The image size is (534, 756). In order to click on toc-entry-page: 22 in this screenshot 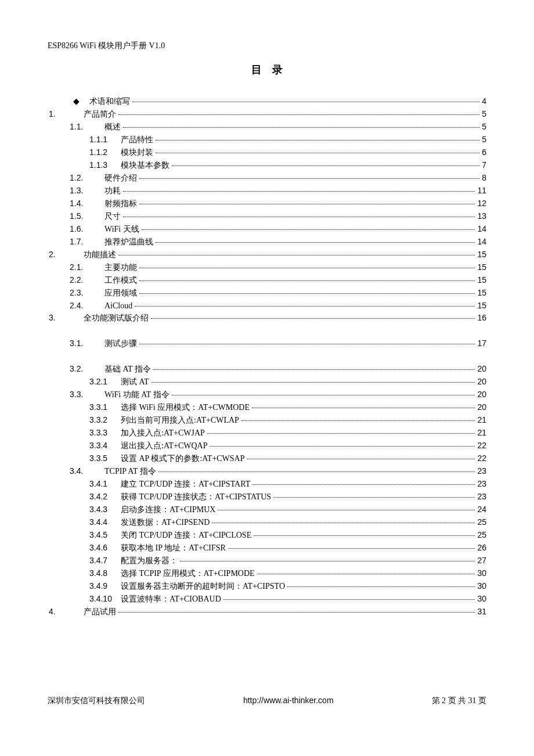, I will do `click(481, 445)`.